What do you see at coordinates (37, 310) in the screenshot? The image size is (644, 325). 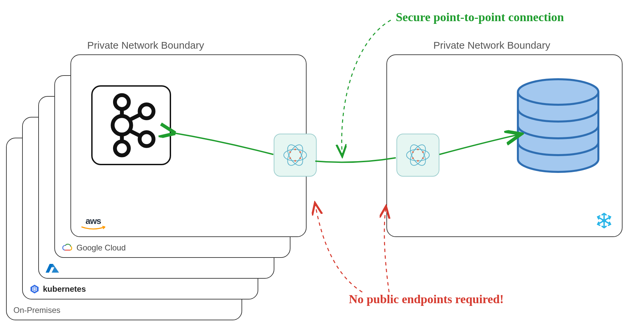 I see `on-premises-label-text: On-Premises` at bounding box center [37, 310].